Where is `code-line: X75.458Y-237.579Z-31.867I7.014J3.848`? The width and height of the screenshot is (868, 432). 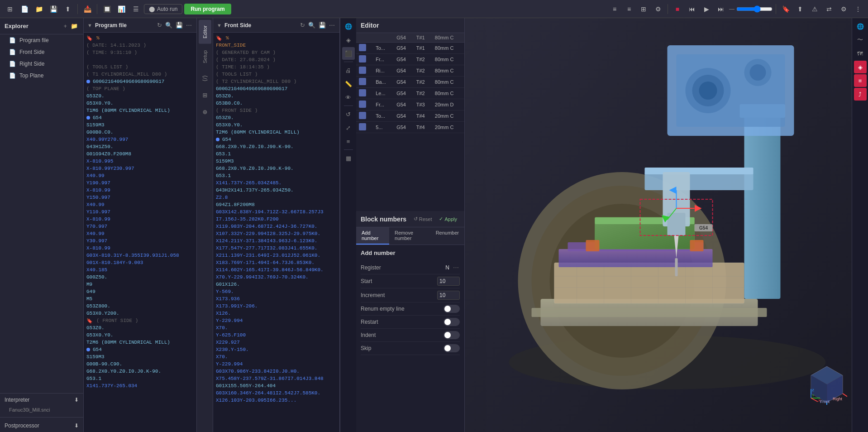
code-line: X75.458Y-237.579Z-31.867I7.014J3.848 is located at coordinates (276, 379).